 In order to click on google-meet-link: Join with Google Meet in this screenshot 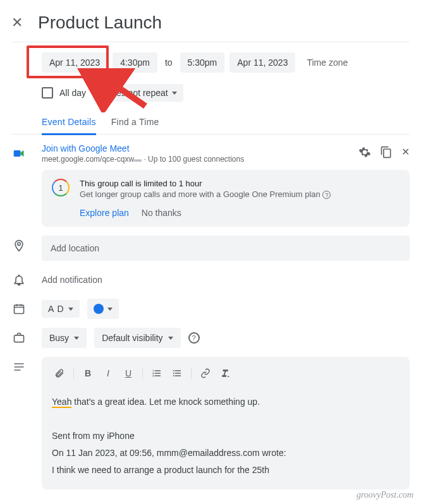, I will do `click(143, 148)`.